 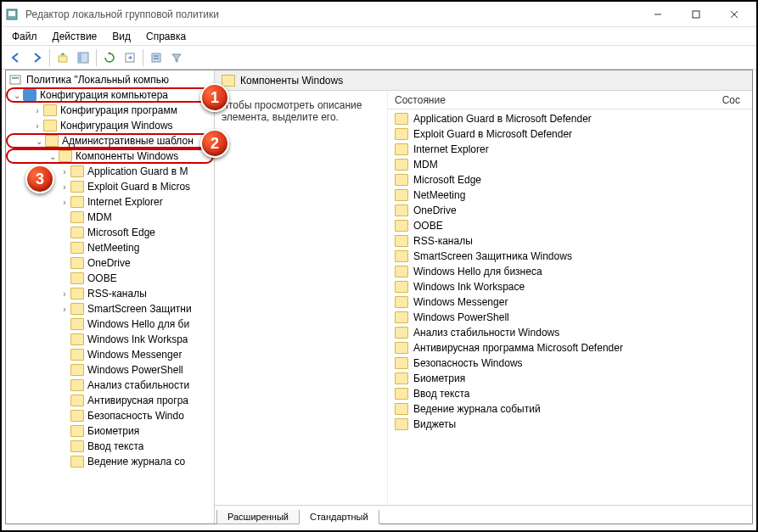 I want to click on column-state: Состояние, so click(x=420, y=100).